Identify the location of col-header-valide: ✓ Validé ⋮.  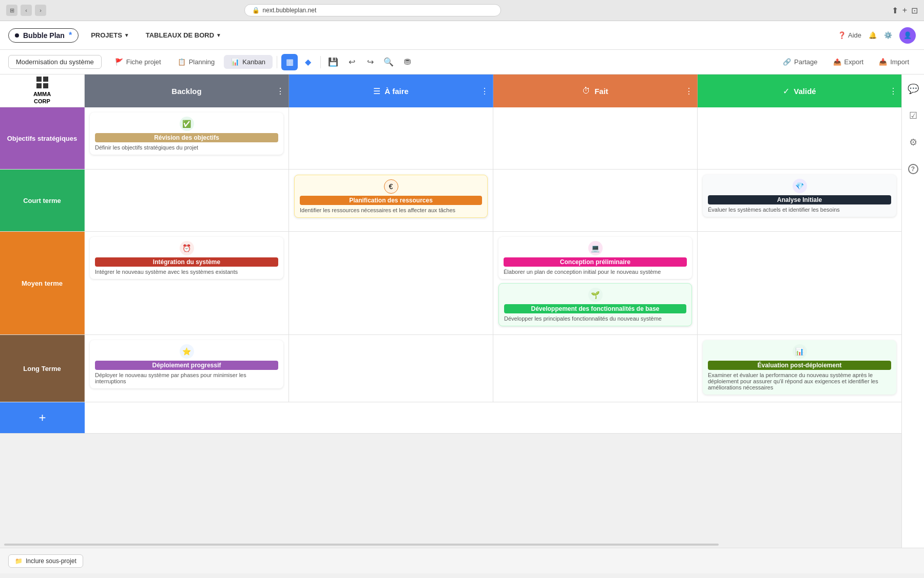
(800, 91).